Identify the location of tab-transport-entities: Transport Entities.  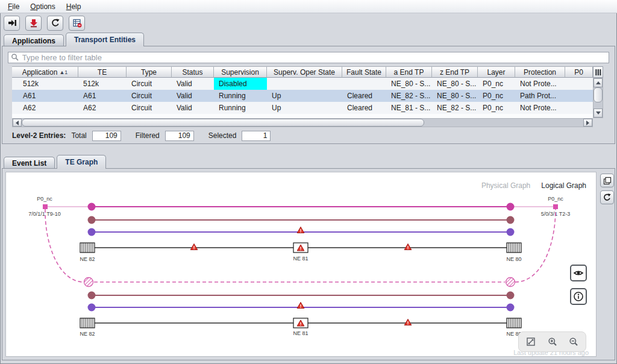
(105, 40).